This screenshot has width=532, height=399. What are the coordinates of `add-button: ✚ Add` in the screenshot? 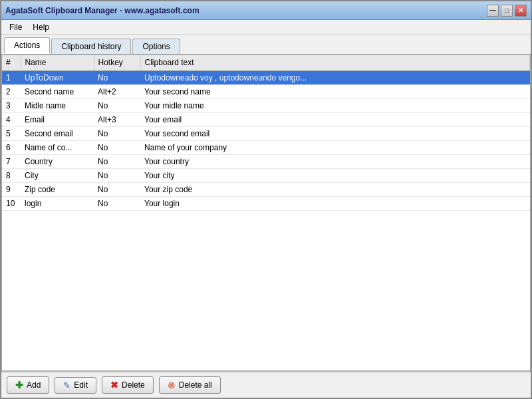 It's located at (28, 385).